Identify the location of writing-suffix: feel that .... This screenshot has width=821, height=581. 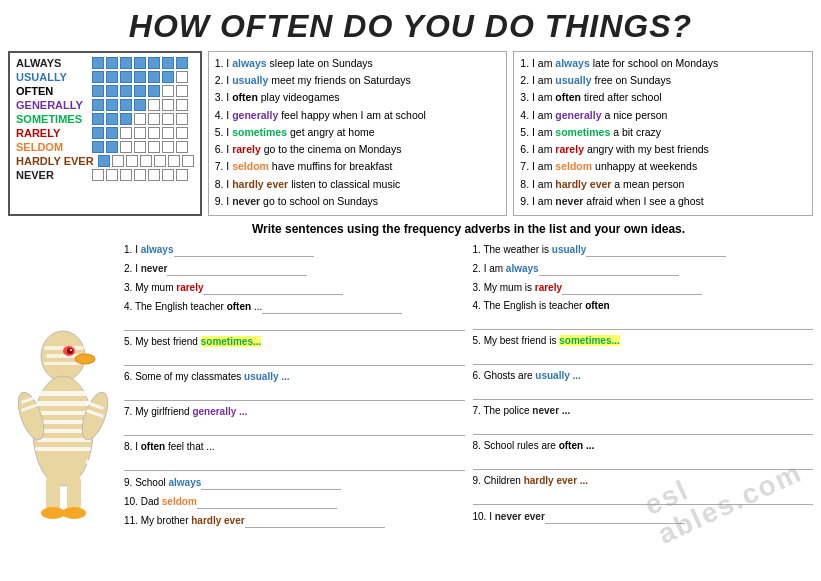
(190, 446).